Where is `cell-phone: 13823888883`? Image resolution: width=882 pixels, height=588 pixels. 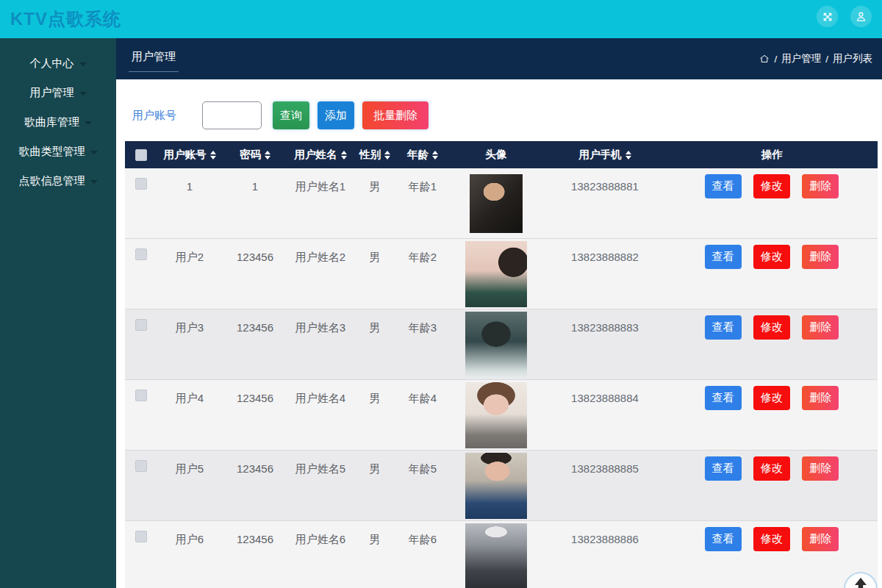
cell-phone: 13823888883 is located at coordinates (605, 345).